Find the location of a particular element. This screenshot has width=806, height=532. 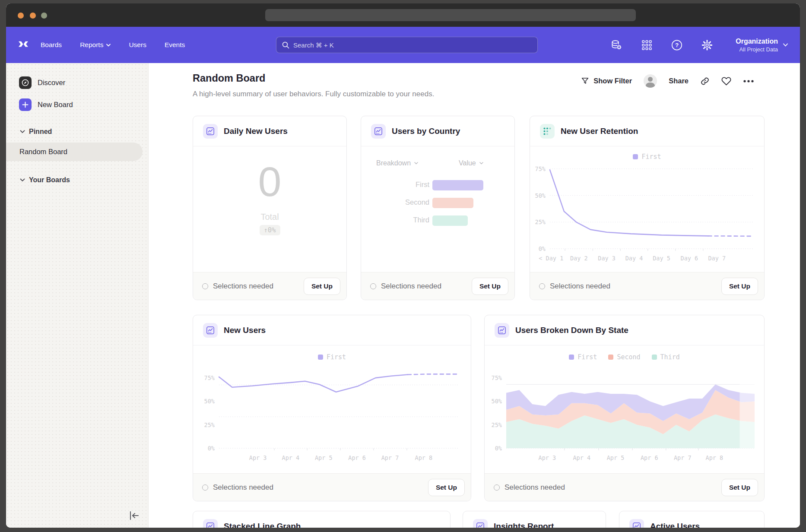

filter-icon is located at coordinates (585, 81).